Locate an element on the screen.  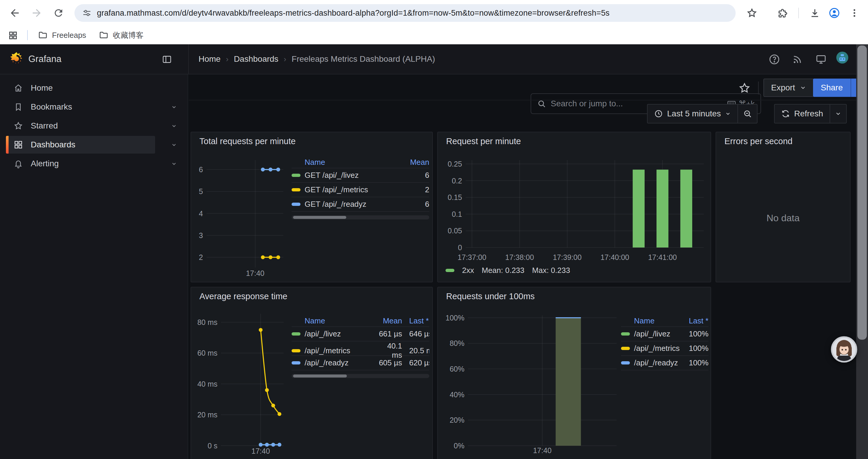
bookmark-folder-freeleaps: Freeleaps is located at coordinates (62, 35).